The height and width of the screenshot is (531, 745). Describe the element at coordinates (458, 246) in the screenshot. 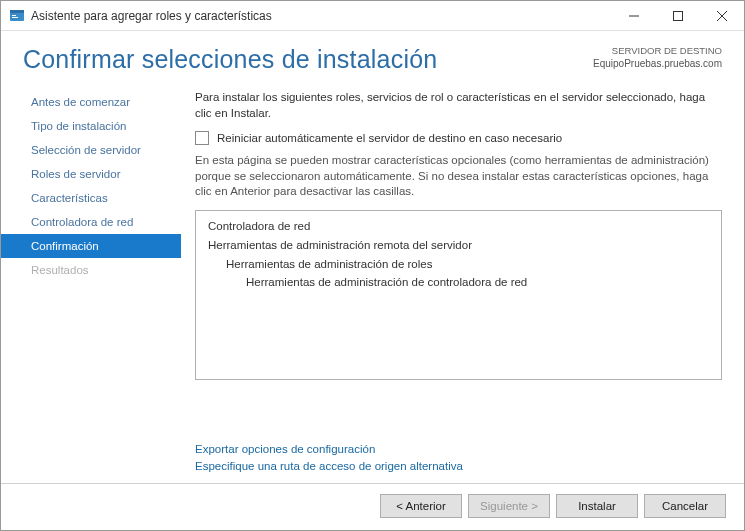

I see `tree-item: Herramientas de administración remota de…` at that location.